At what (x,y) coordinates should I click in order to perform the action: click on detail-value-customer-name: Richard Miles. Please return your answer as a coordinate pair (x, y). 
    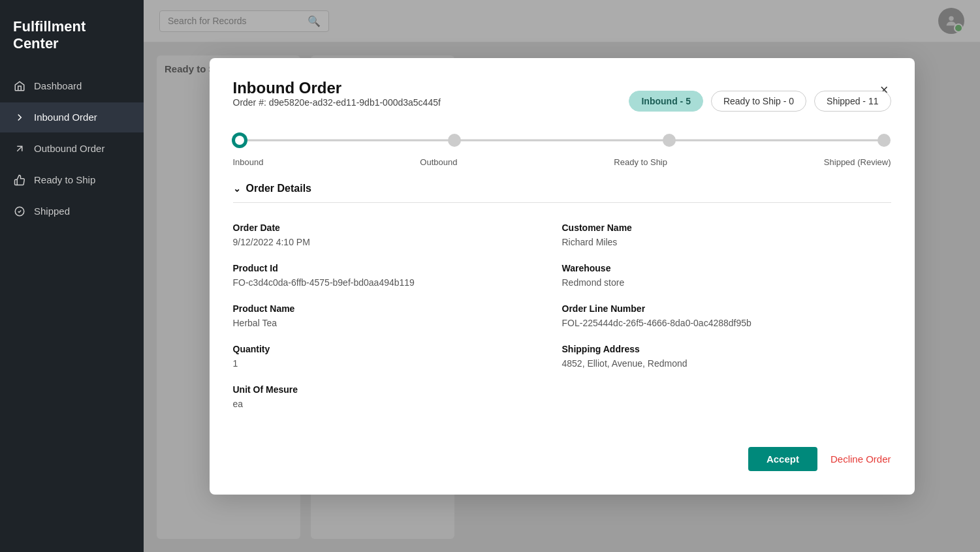
    Looking at the image, I should click on (727, 242).